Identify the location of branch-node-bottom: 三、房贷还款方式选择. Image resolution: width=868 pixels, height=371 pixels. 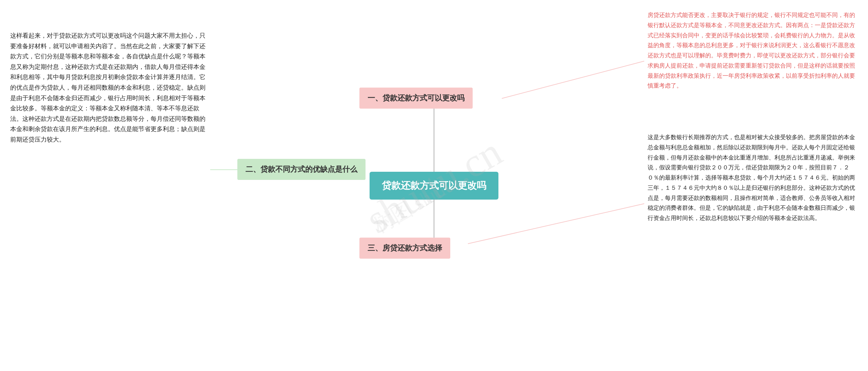
(405, 248).